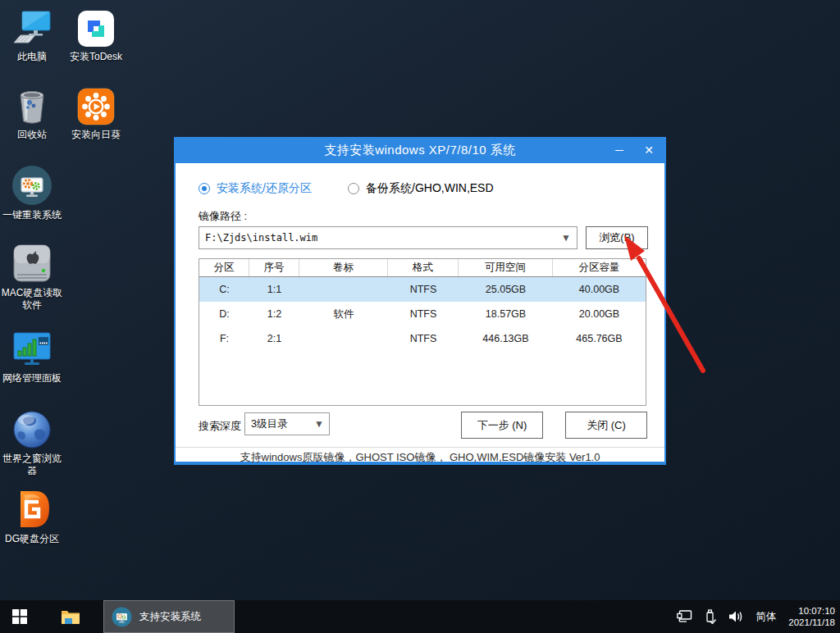 Image resolution: width=840 pixels, height=633 pixels. What do you see at coordinates (32, 27) in the screenshot?
I see `this-pc-icon` at bounding box center [32, 27].